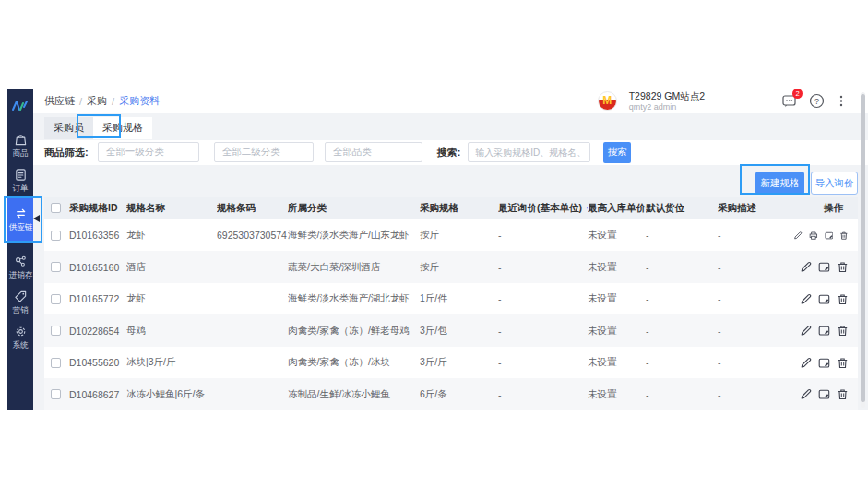 The width and height of the screenshot is (868, 498). I want to click on cell-spec-name: 酒店, so click(172, 267).